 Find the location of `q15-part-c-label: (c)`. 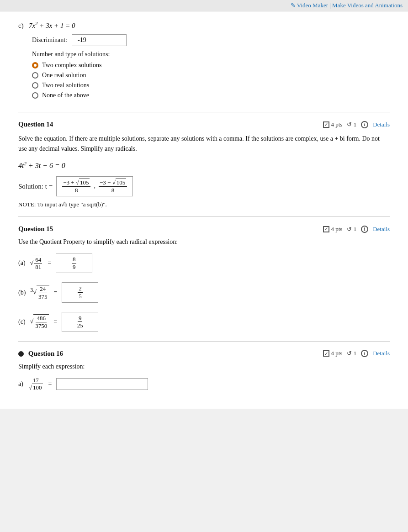

q15-part-c-label: (c) is located at coordinates (22, 322).